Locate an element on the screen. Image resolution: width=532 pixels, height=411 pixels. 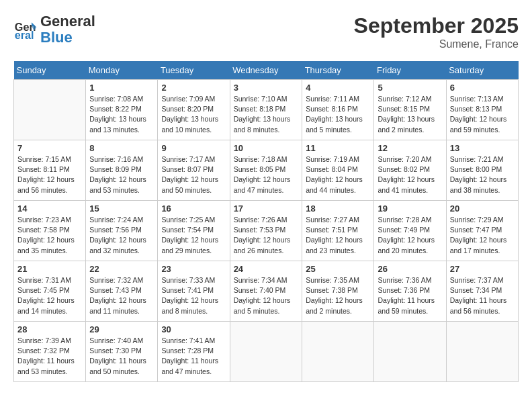
day-info: Sunrise: 7:27 AM Sunset: 7:51 PM Dayligh… is located at coordinates (338, 235).